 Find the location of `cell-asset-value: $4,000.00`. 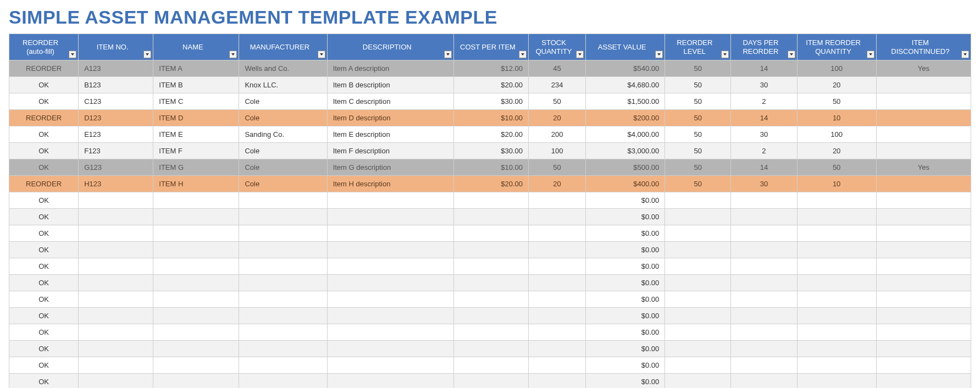

cell-asset-value: $4,000.00 is located at coordinates (625, 135).